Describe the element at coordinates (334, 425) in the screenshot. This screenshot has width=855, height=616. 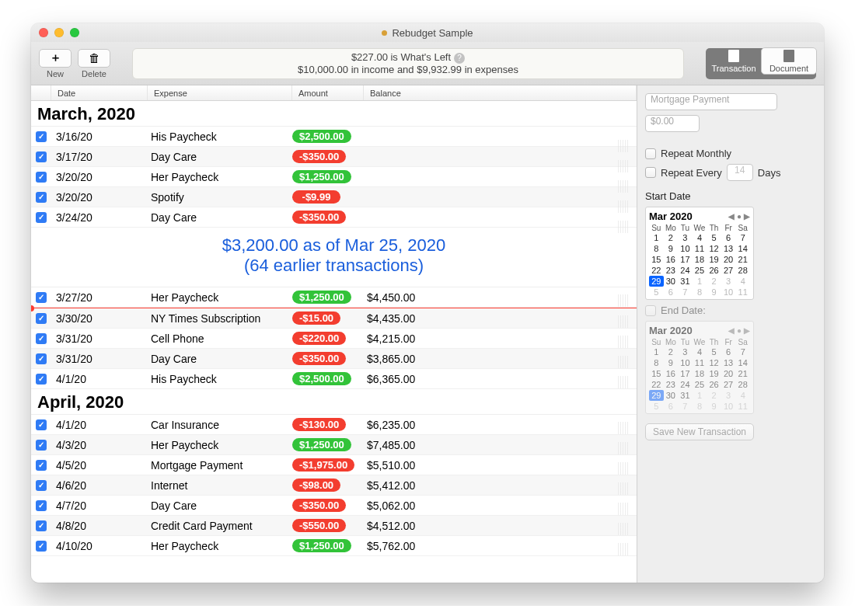
I see `table-row: 4/1/20Car Insurance-$130.00$6,235.00` at that location.